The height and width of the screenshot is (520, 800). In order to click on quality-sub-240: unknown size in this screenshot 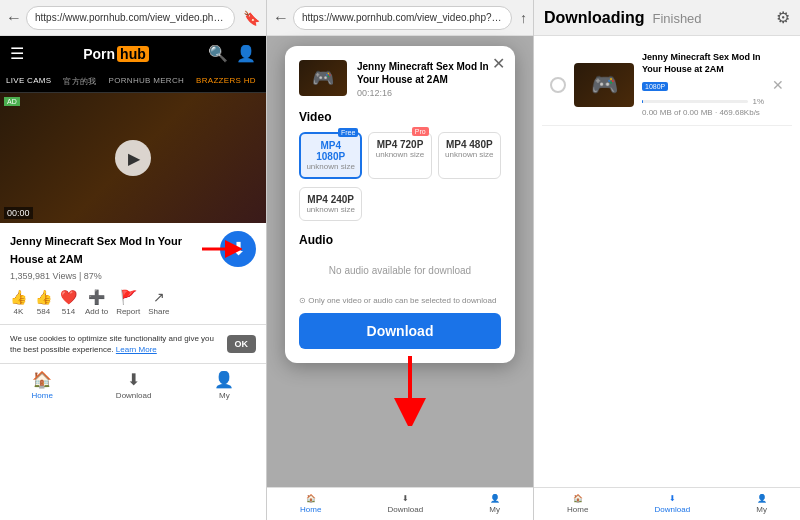, I will do `click(330, 210)`.